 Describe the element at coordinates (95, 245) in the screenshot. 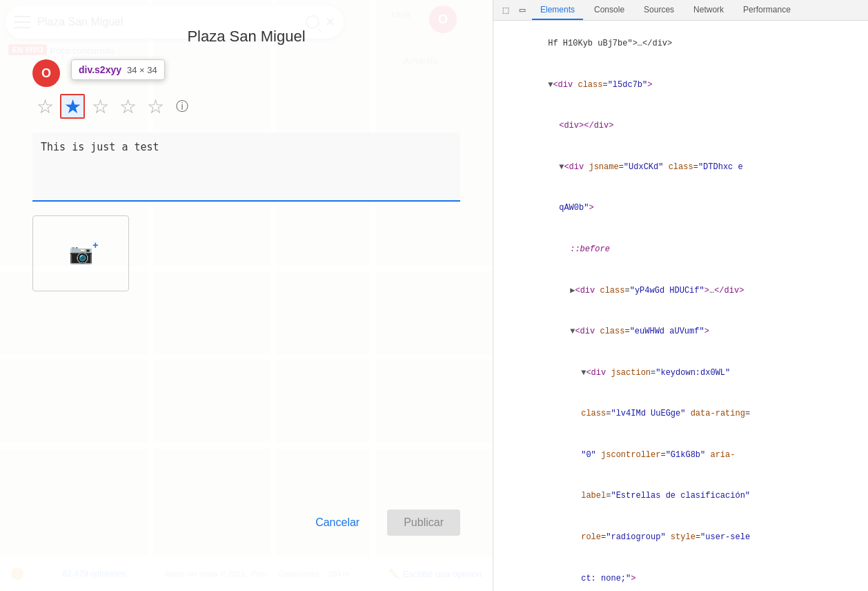

I see `plus-icon: +` at that location.